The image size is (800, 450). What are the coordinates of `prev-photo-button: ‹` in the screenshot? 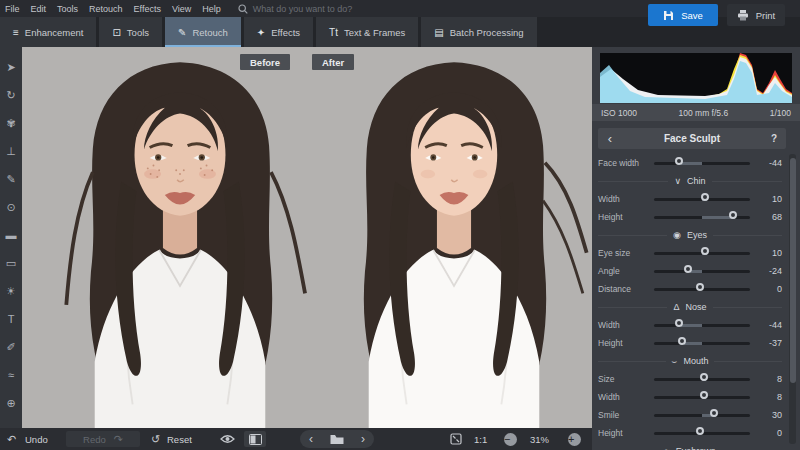 It's located at (311, 439).